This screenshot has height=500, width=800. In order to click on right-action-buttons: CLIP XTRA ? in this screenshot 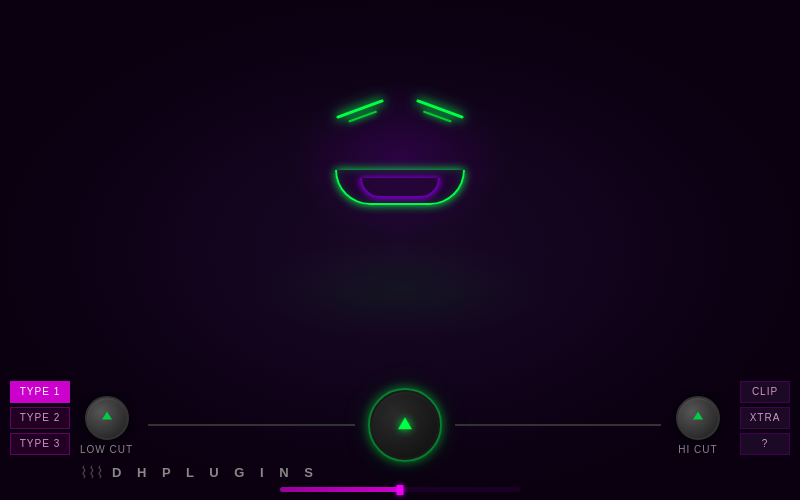, I will do `click(765, 418)`.